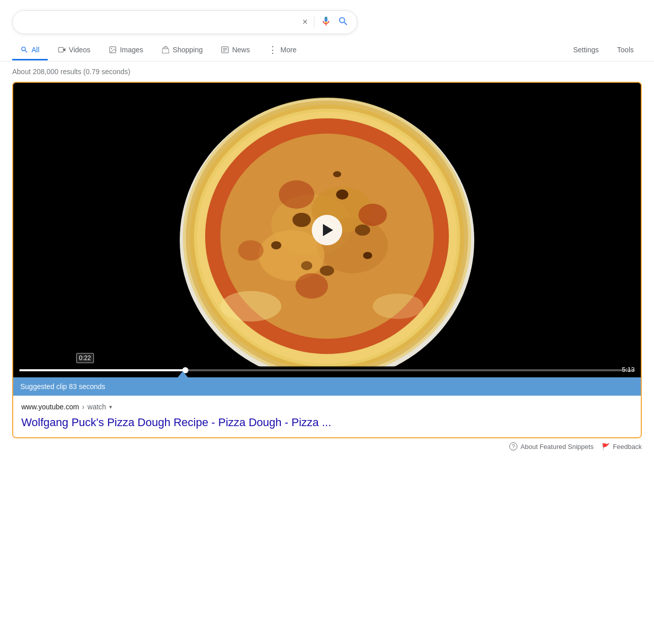  I want to click on tab-all-label: All, so click(36, 50).